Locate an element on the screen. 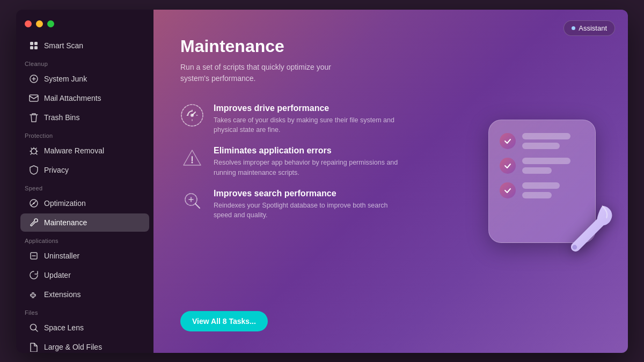 The width and height of the screenshot is (644, 362). maintenance-icon is located at coordinates (34, 223).